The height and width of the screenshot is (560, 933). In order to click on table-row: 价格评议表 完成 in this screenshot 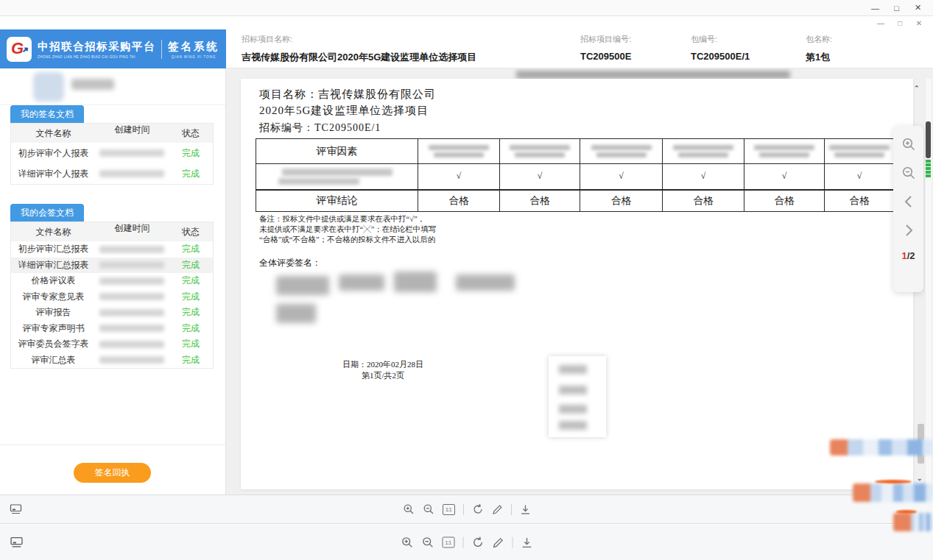, I will do `click(112, 281)`.